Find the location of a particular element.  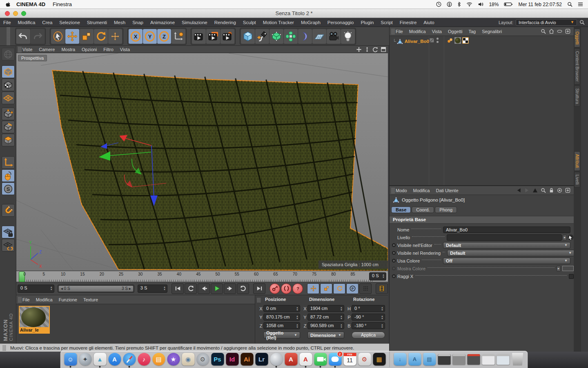

timeline-film-button is located at coordinates (382, 289).